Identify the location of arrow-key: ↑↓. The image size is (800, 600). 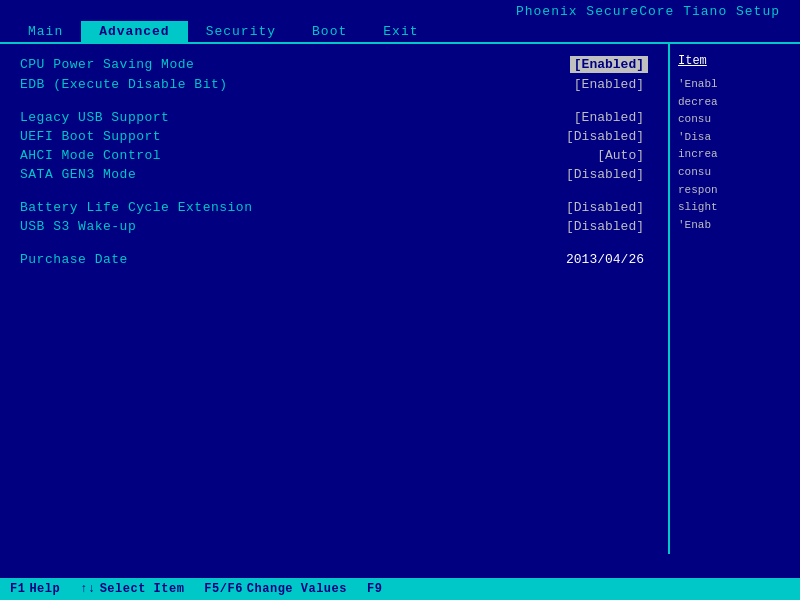
(88, 589).